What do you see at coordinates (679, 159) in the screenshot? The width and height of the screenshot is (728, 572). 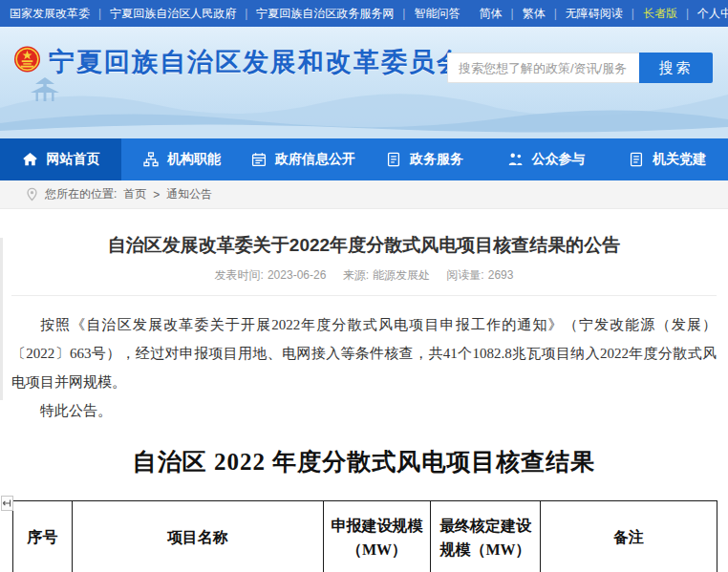 I see `nav-item-label: 机关党建` at bounding box center [679, 159].